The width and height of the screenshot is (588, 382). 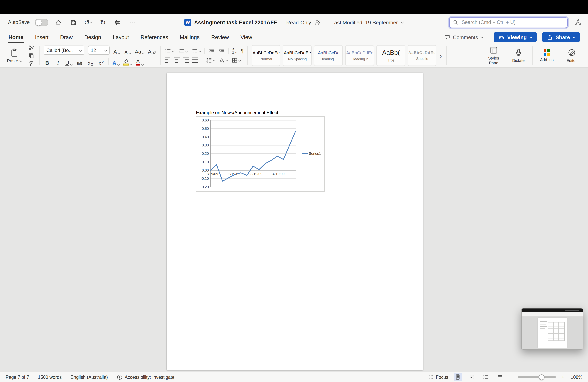 What do you see at coordinates (260, 154) in the screenshot?
I see `line-chart: 0.600.500.400.300.200.100.00-0.10-0.201/…` at bounding box center [260, 154].